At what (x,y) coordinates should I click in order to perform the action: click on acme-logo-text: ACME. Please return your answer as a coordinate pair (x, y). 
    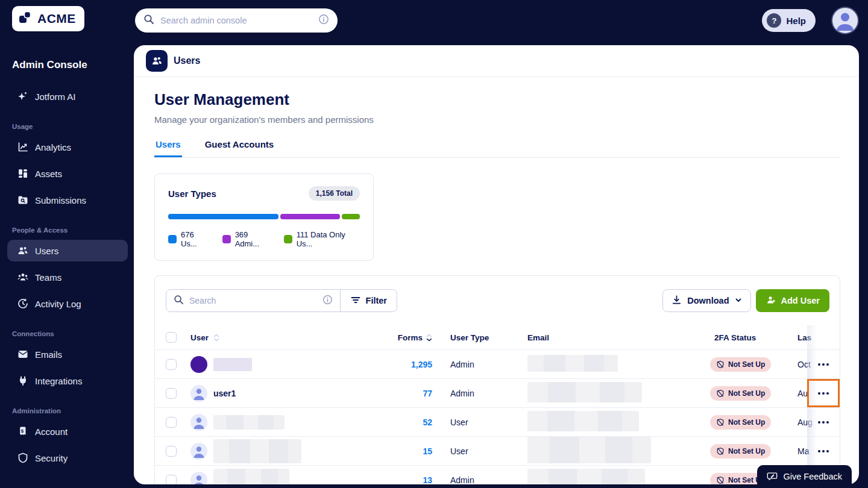
    Looking at the image, I should click on (57, 19).